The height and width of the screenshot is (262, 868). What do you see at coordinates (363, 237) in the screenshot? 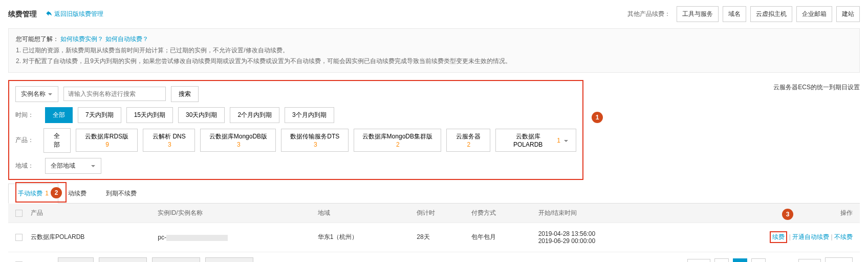
I see `cell-region: 华东1（杭州）` at bounding box center [363, 237].